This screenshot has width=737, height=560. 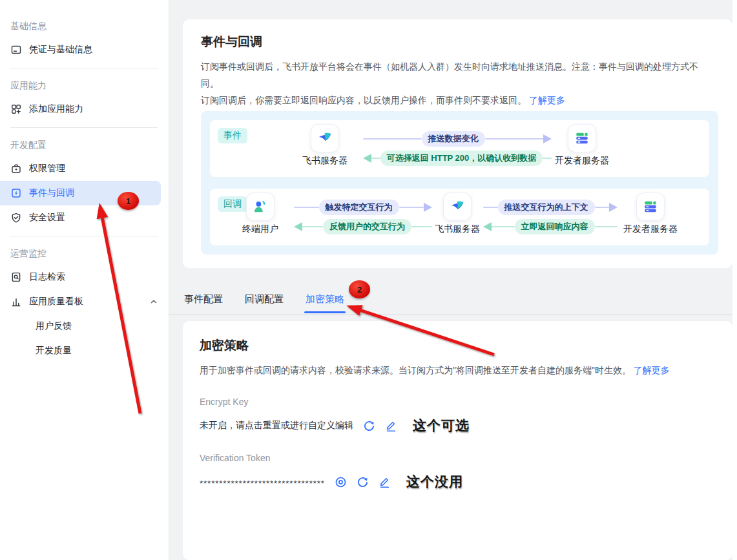 I want to click on sidebar-item-label: 安全设置, so click(x=47, y=218).